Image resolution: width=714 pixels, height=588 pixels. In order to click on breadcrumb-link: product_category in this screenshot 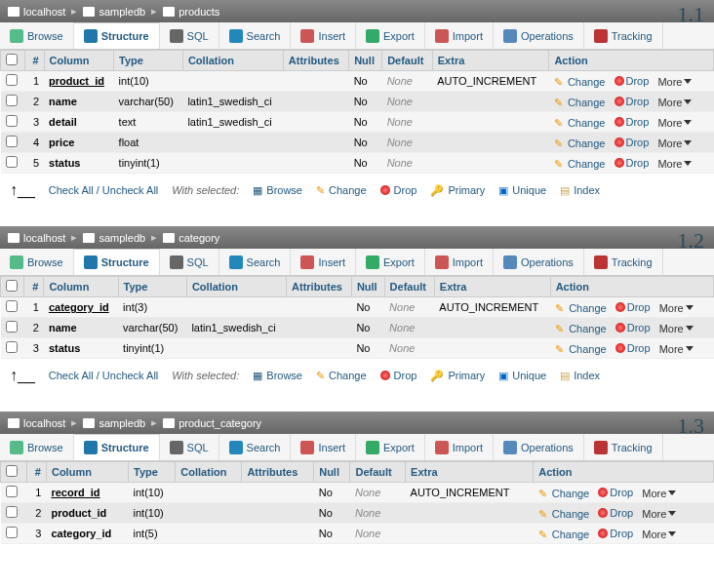, I will do `click(220, 423)`.